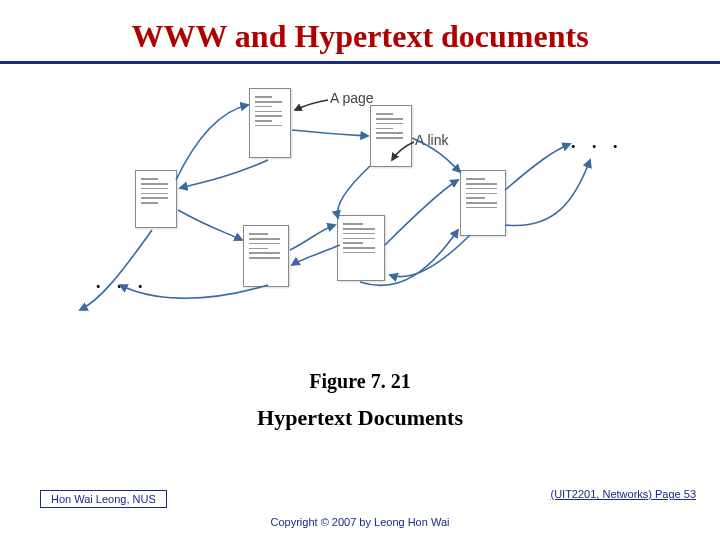 This screenshot has width=720, height=540. Describe the element at coordinates (360, 418) in the screenshot. I see `figure-caption: Hypertext Documents` at that location.